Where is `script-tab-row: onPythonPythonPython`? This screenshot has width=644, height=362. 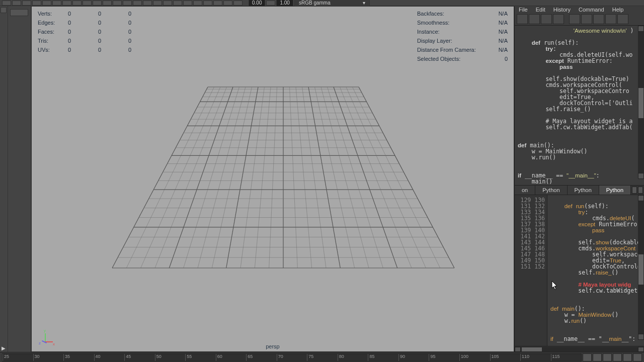 script-tab-row: onPythonPythonPython is located at coordinates (580, 190).